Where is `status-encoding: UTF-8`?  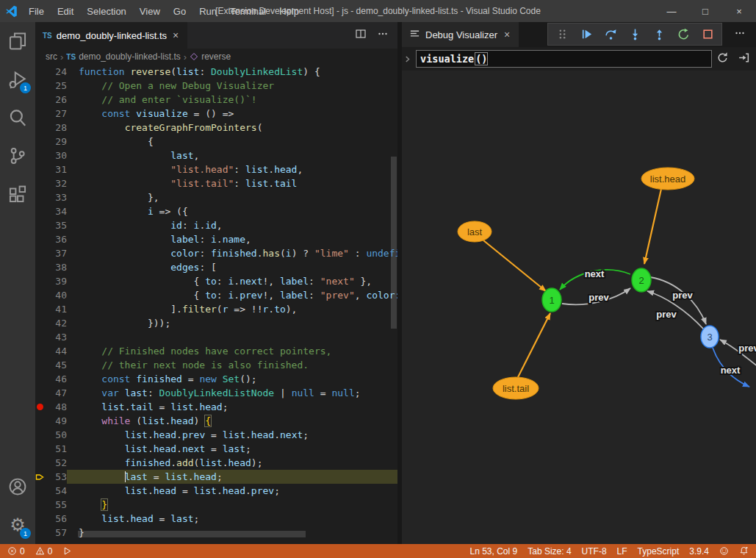
status-encoding: UTF-8 is located at coordinates (594, 551).